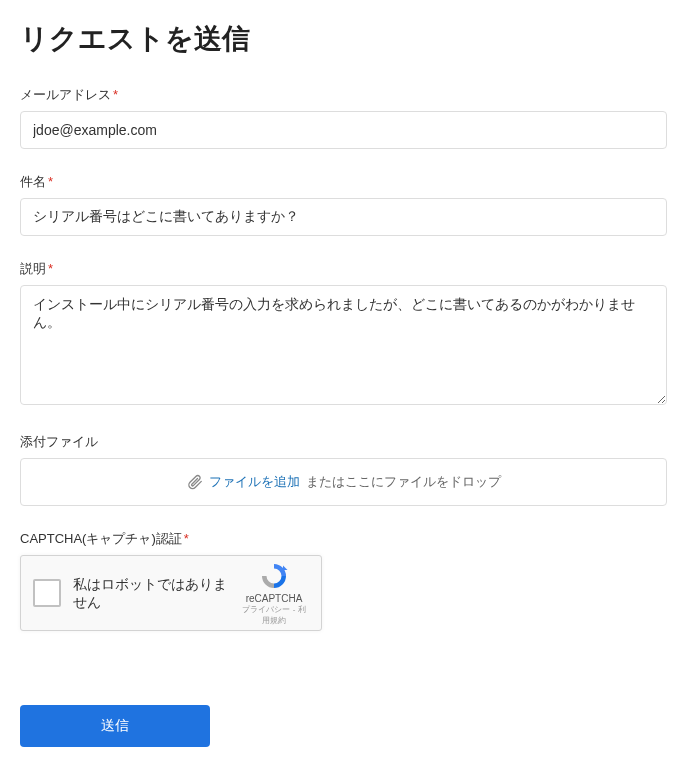  What do you see at coordinates (115, 726) in the screenshot?
I see `submit-button: 送信` at bounding box center [115, 726].